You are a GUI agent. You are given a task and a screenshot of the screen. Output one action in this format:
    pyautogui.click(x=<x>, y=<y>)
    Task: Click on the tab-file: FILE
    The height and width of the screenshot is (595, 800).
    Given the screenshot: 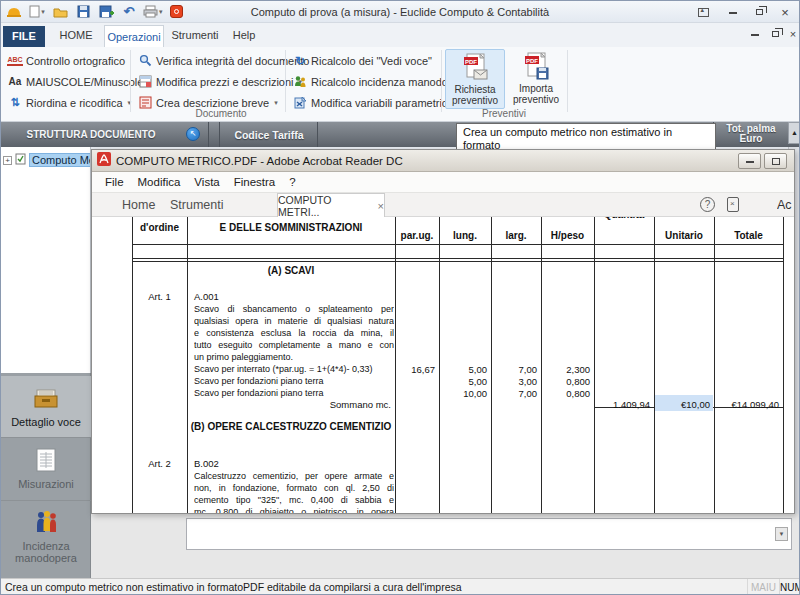 What is the action you would take?
    pyautogui.click(x=24, y=36)
    